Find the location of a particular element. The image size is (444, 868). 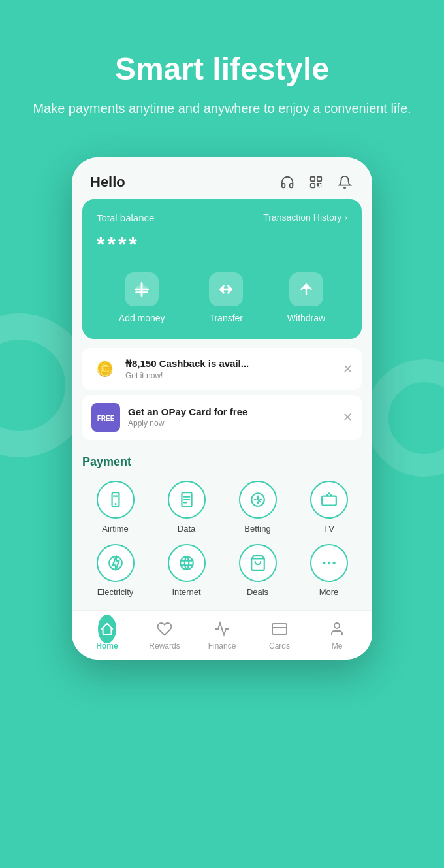

nav-me: Me is located at coordinates (337, 635).